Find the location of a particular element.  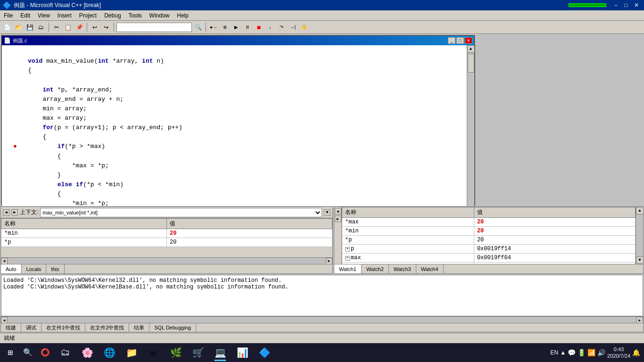

callstack-button: 🖐 is located at coordinates (304, 27).